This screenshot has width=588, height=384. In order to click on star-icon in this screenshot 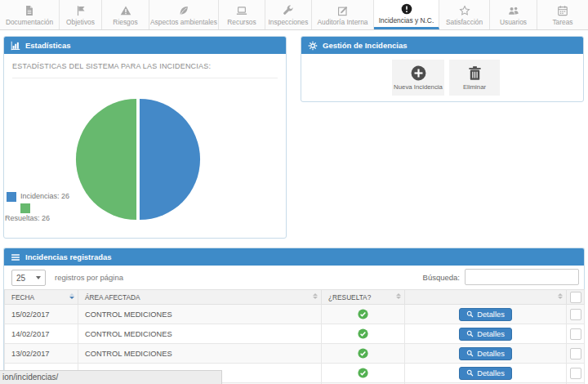, I will do `click(465, 11)`.